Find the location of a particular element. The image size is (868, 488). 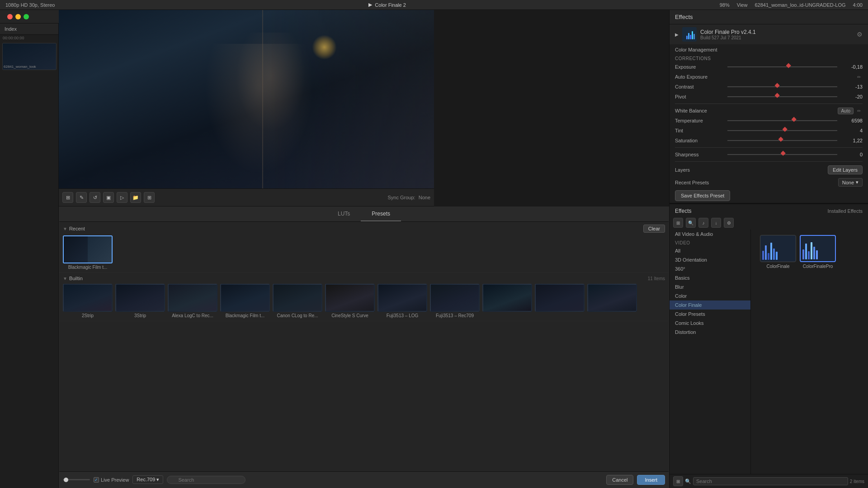

index-thumbnail: 62841_woman_look is located at coordinates (29, 56).